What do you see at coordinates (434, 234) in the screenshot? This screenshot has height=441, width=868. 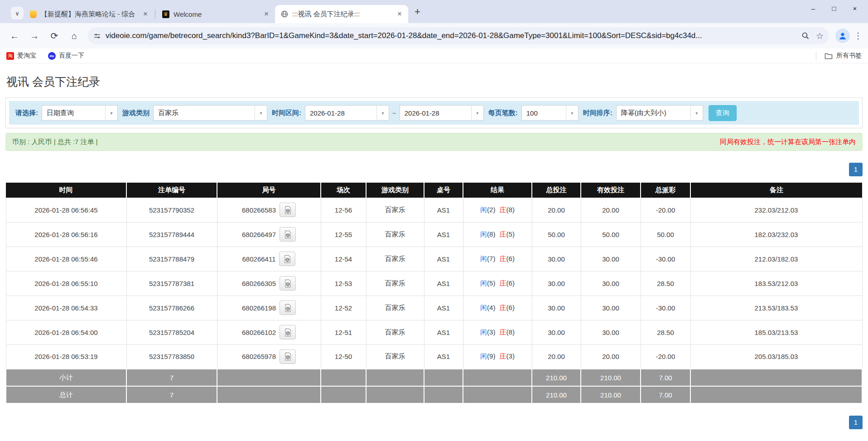 I see `table-row: 2026-01-28 06:56:16 523157789444 6802664…` at bounding box center [434, 234].